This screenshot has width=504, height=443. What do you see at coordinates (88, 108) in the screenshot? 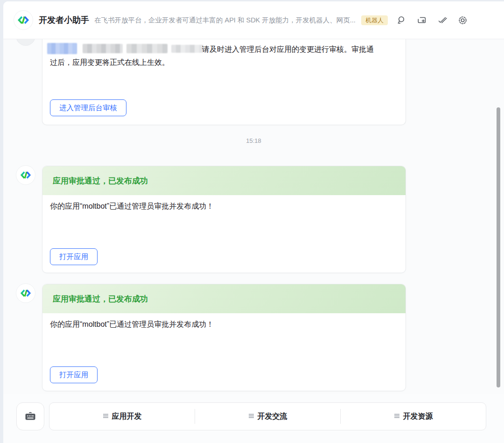
I see `admin-review-button: 进入管理后台审核` at bounding box center [88, 108].